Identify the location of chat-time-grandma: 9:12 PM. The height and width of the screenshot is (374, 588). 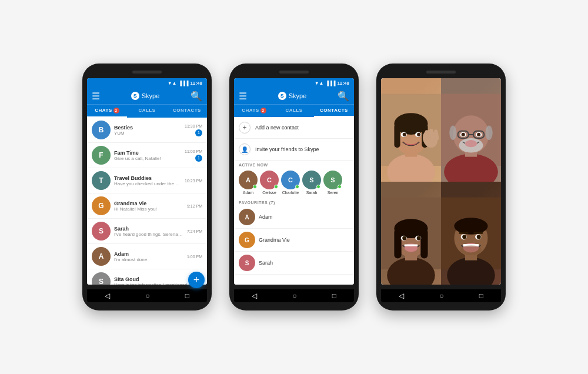
(195, 206).